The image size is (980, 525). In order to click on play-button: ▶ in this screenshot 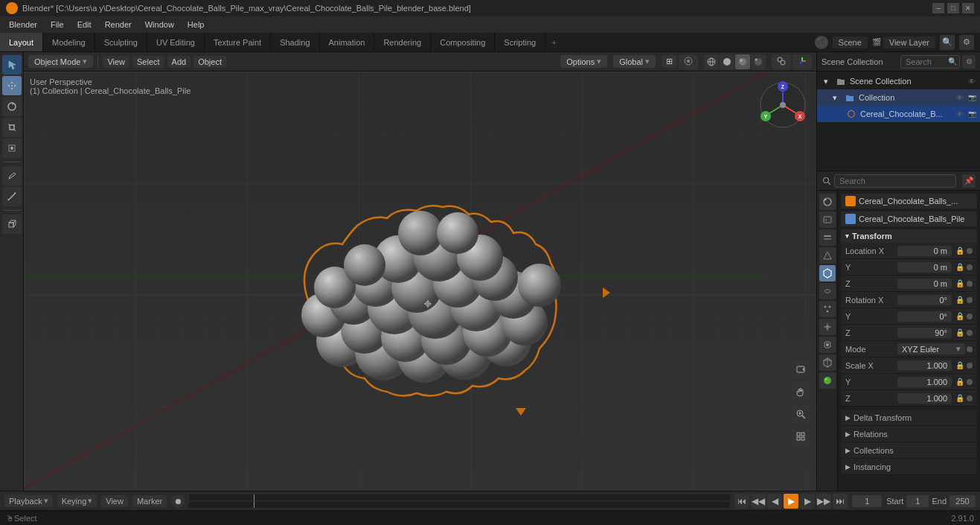, I will do `click(791, 501)`.